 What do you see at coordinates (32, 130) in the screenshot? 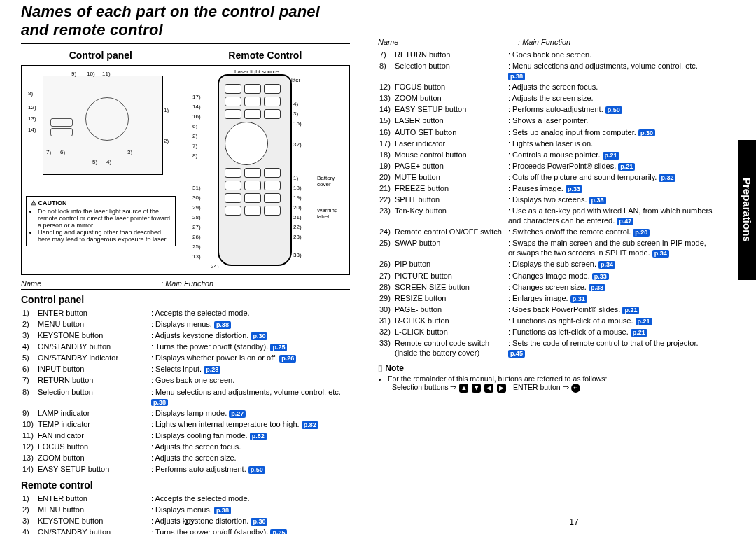
I see `callout-14: 14)` at bounding box center [32, 130].